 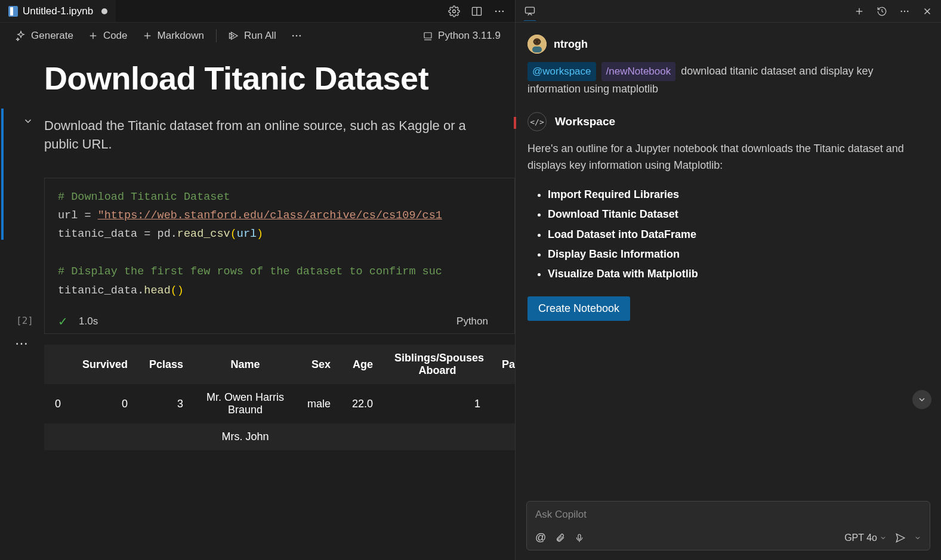 I want to click on agent-intro: Here's an outline for a Jupyter notebook…, so click(x=728, y=157).